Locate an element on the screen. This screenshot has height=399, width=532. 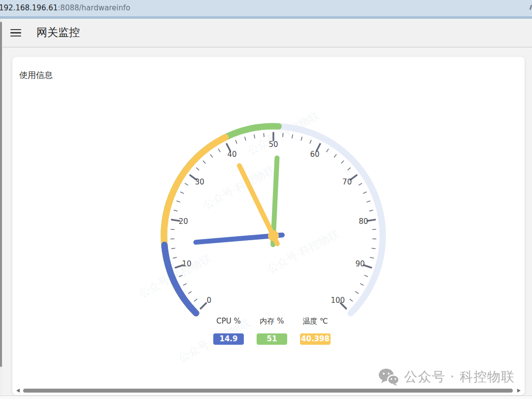
svg-text: 10 is located at coordinates (187, 264).